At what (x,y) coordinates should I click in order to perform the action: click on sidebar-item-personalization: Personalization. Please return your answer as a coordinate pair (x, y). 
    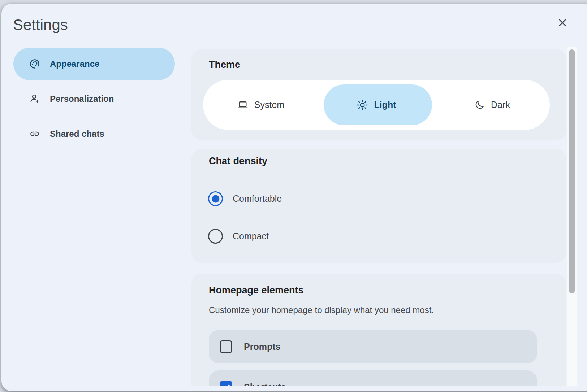
    Looking at the image, I should click on (94, 99).